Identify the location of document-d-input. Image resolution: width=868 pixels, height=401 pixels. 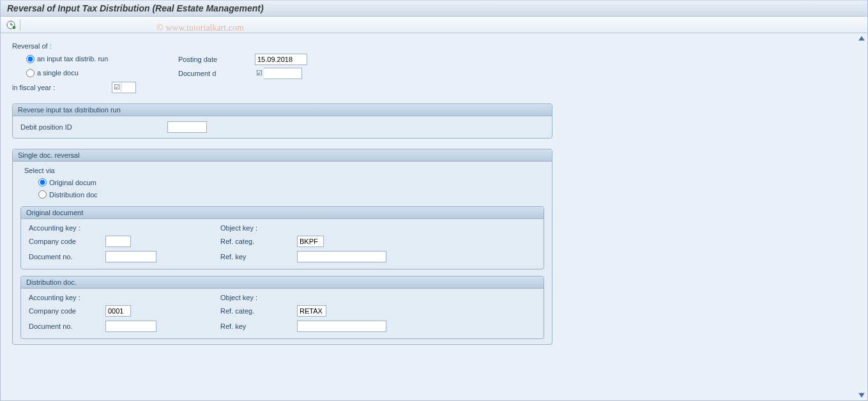
(283, 73).